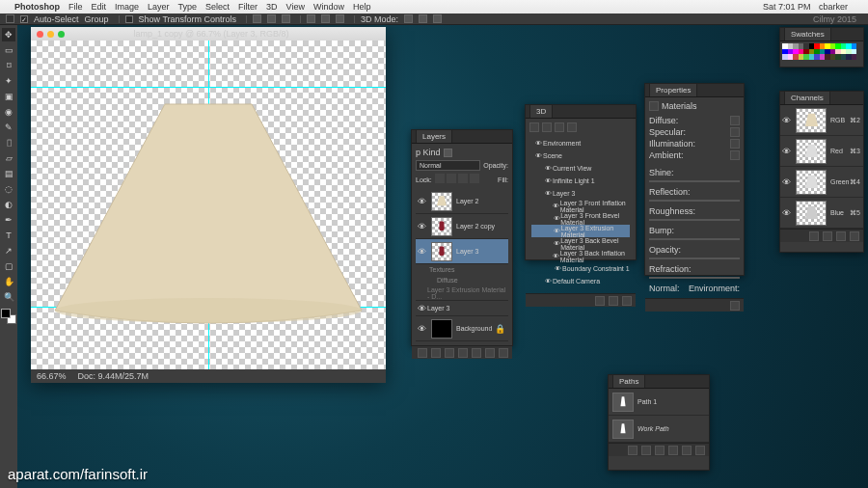  What do you see at coordinates (807, 97) in the screenshot?
I see `channels-tab: Channels` at bounding box center [807, 97].